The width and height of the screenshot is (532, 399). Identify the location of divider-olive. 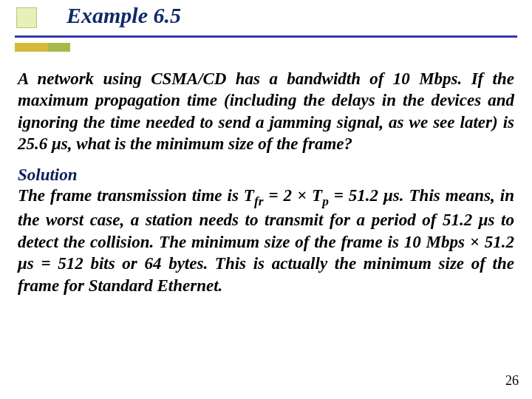
(59, 47).